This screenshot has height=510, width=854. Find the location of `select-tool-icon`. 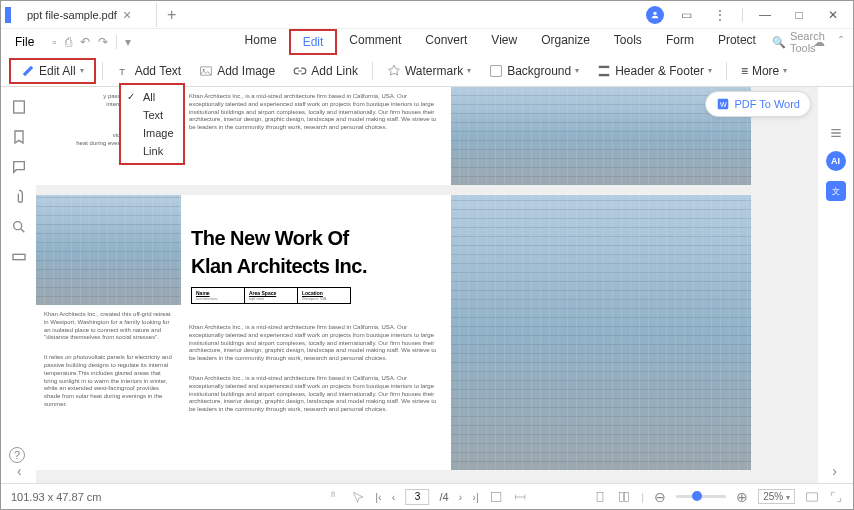

select-tool-icon is located at coordinates (358, 497).